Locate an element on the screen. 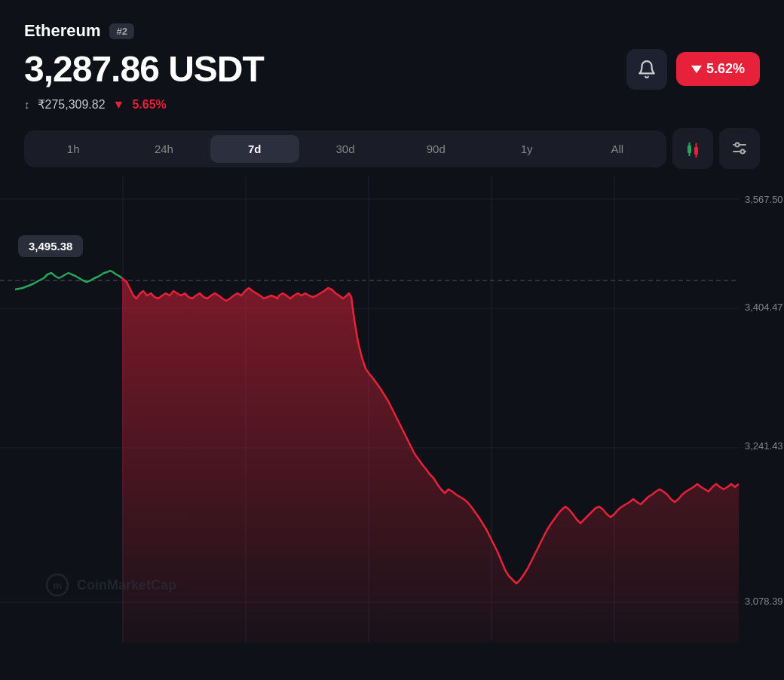 The height and width of the screenshot is (680, 784). change-percent: 5.62% is located at coordinates (725, 69).